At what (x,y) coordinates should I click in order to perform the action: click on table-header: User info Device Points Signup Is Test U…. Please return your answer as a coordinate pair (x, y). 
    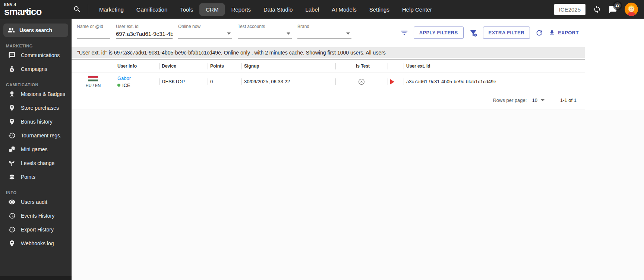
    Looking at the image, I should click on (328, 66).